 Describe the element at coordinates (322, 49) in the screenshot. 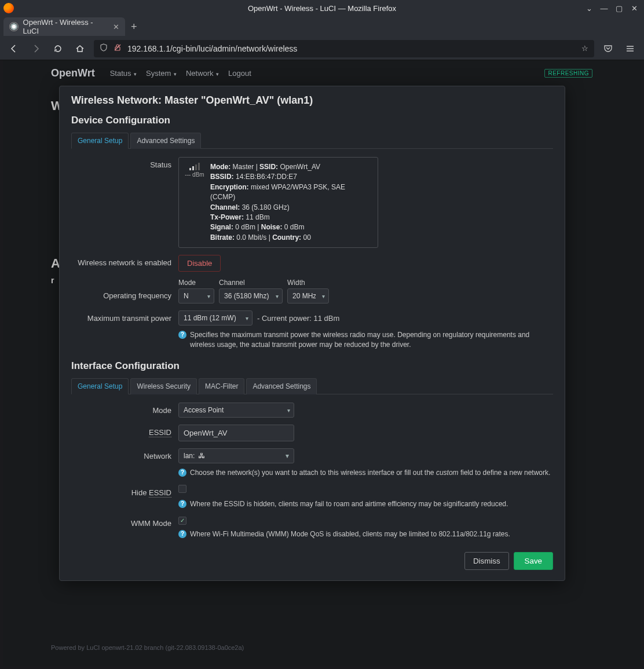

I see `browser-navbar: 192.168.1.1/cgi-bin/luci/admin/network/w…` at that location.